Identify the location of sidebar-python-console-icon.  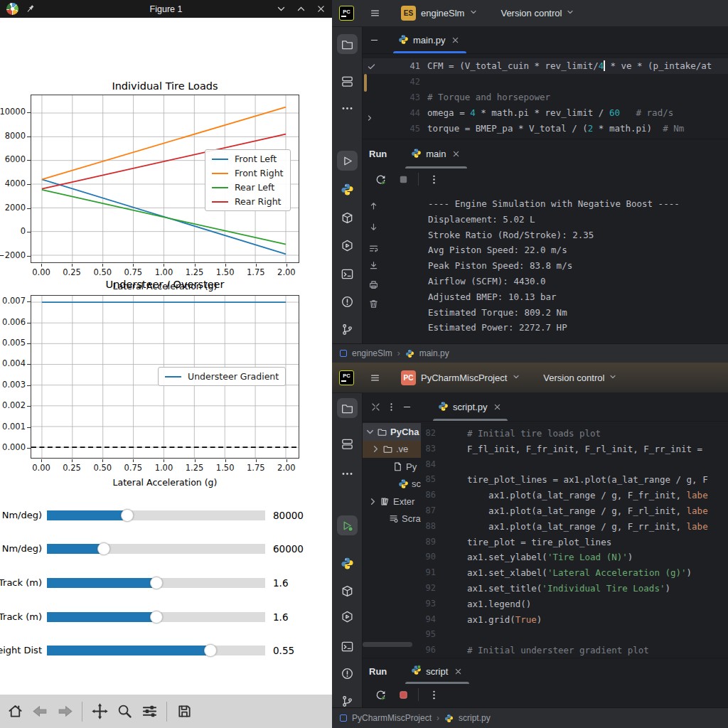
(347, 563).